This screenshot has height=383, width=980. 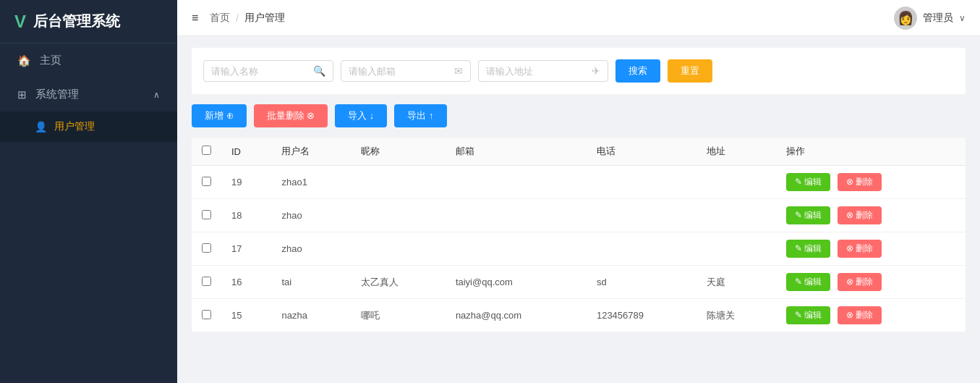 What do you see at coordinates (543, 71) in the screenshot?
I see `address-filter-input-wrapper: ✈` at bounding box center [543, 71].